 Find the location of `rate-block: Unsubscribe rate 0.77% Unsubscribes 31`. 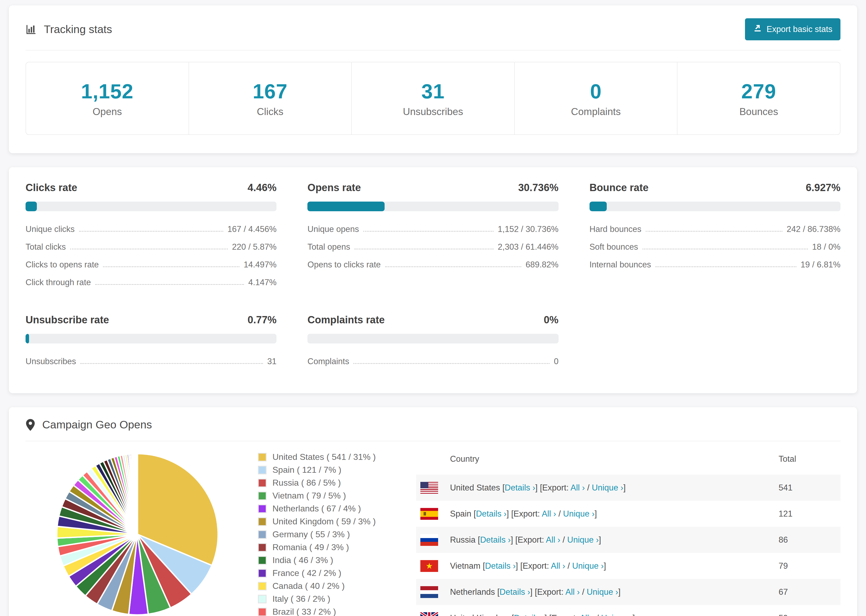

rate-block: Unsubscribe rate 0.77% Unsubscribes 31 is located at coordinates (151, 342).